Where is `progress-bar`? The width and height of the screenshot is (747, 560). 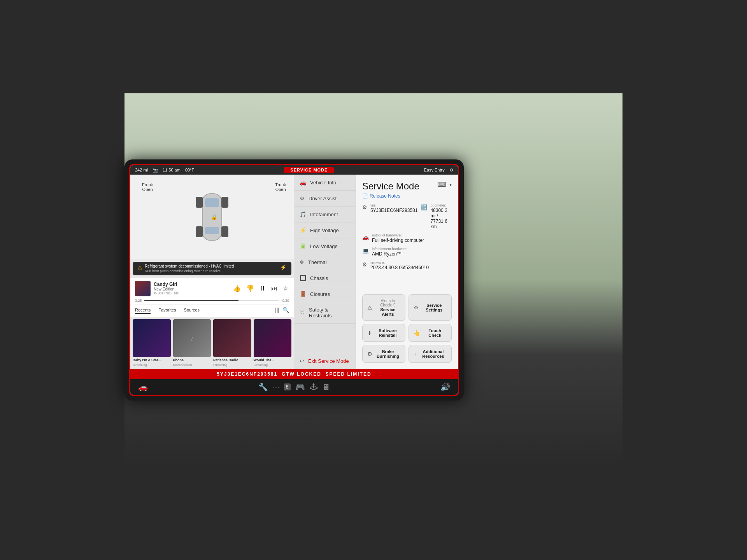
progress-bar is located at coordinates (212, 300).